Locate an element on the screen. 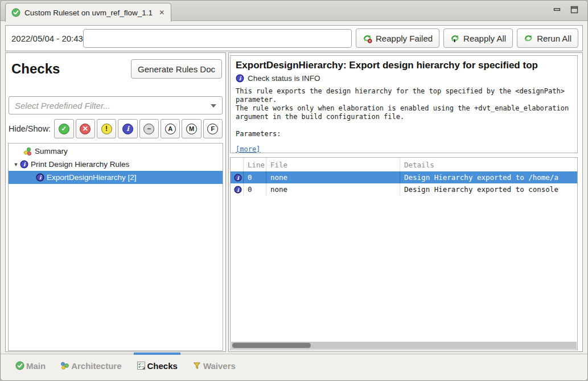 The height and width of the screenshot is (381, 588). reapply-failed-button: Reapply Failed is located at coordinates (397, 38).